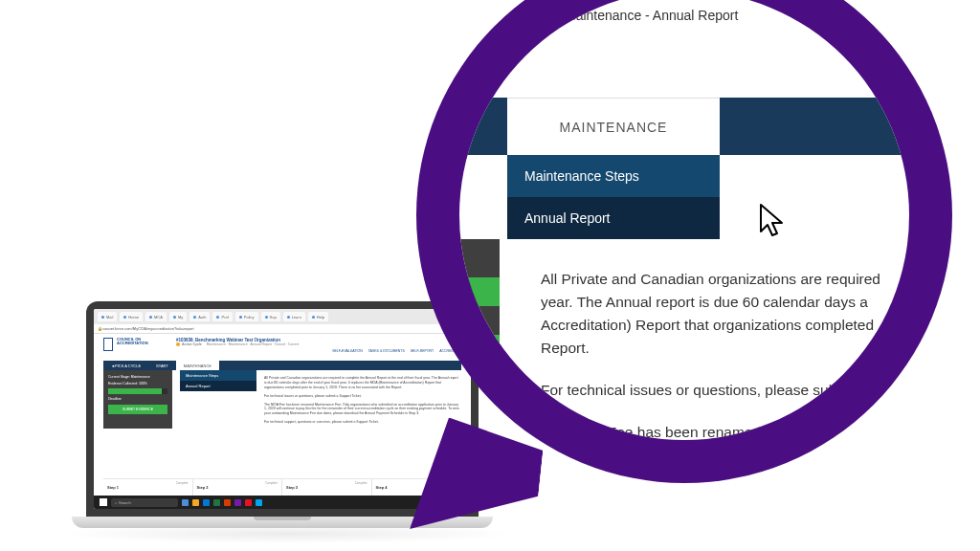 Image resolution: width=980 pixels, height=551 pixels. Describe the element at coordinates (222, 317) in the screenshot. I see `browser-tab: Prof` at that location.